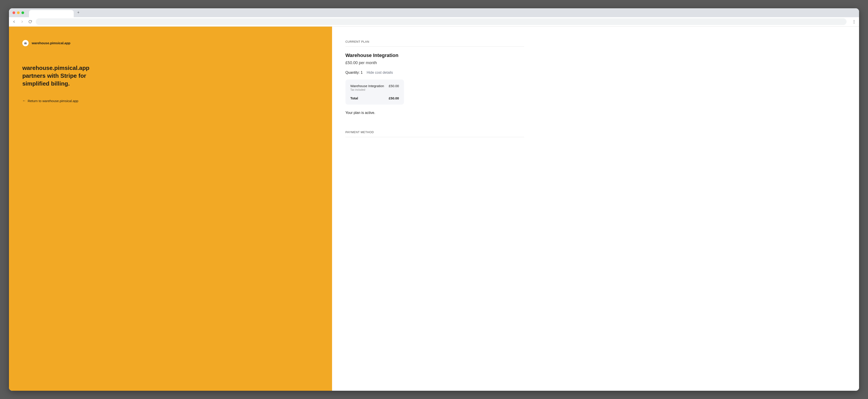 The height and width of the screenshot is (399, 868). What do you see at coordinates (354, 98) in the screenshot?
I see `total-label: Total` at bounding box center [354, 98].